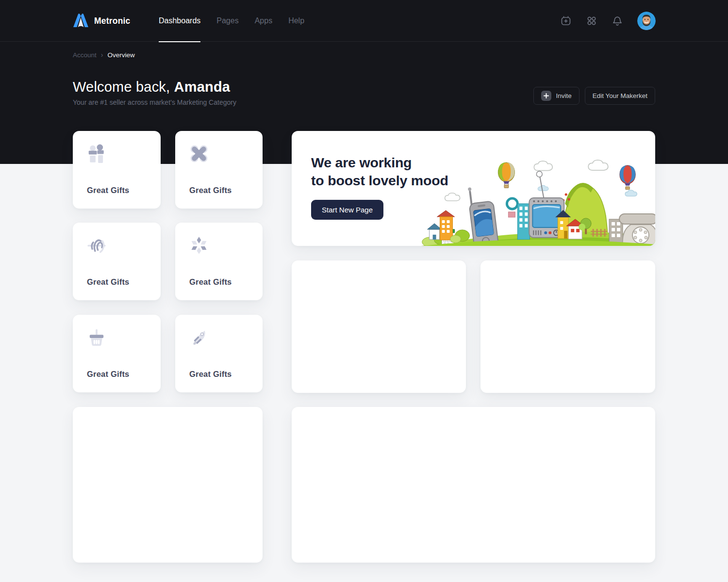  What do you see at coordinates (202, 87) in the screenshot?
I see `user-name: Amanda` at bounding box center [202, 87].